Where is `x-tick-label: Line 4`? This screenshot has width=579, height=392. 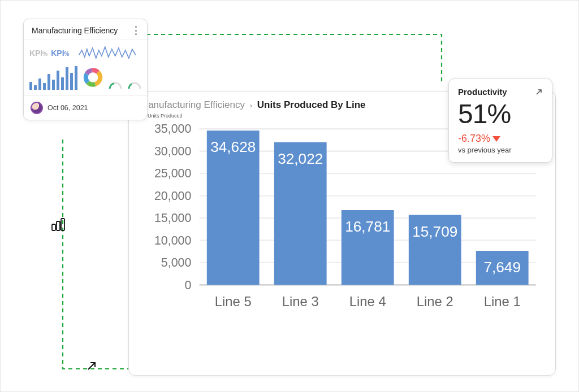 x-tick-label: Line 4 is located at coordinates (368, 302).